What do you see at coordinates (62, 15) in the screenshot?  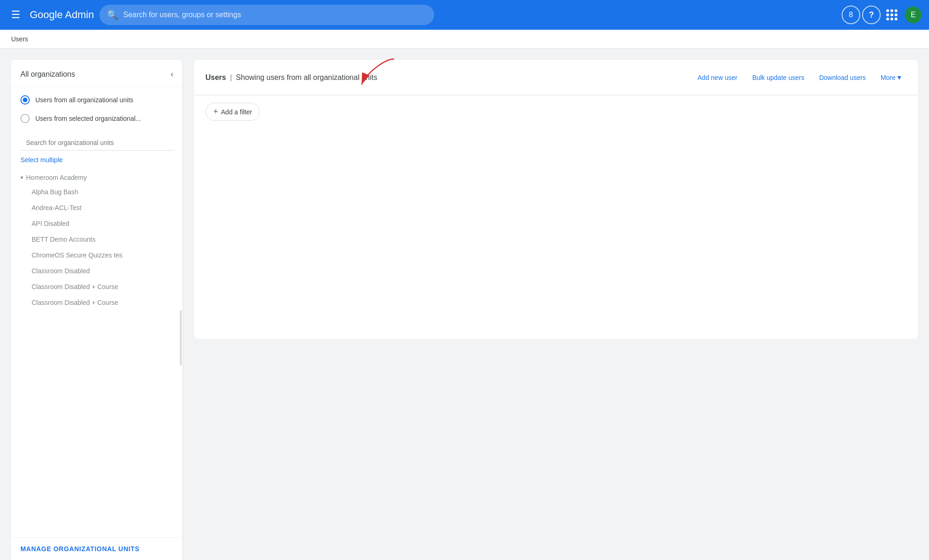 I see `app-logo: Google Admin` at bounding box center [62, 15].